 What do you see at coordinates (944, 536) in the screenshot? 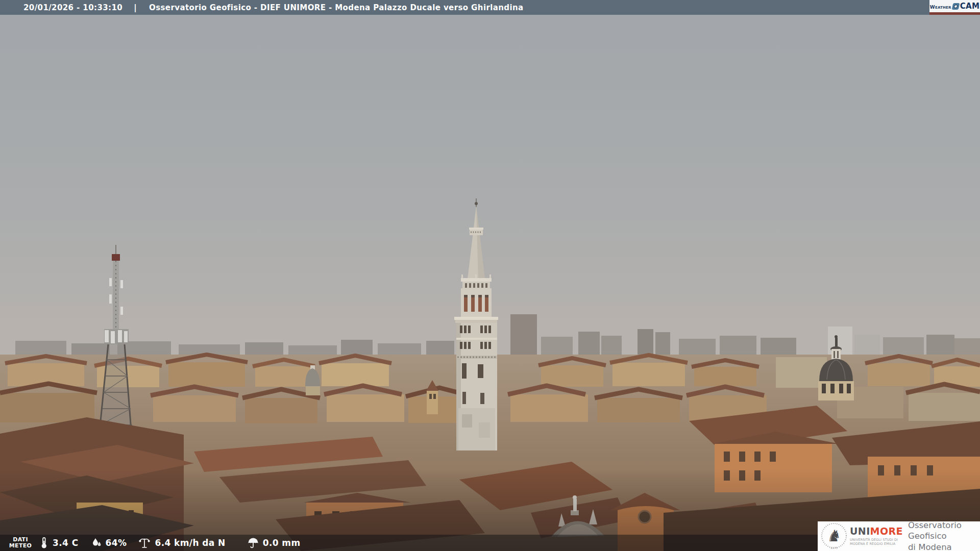
I see `observatory-name: Osservatorio Geofisico di Modena` at bounding box center [944, 536].